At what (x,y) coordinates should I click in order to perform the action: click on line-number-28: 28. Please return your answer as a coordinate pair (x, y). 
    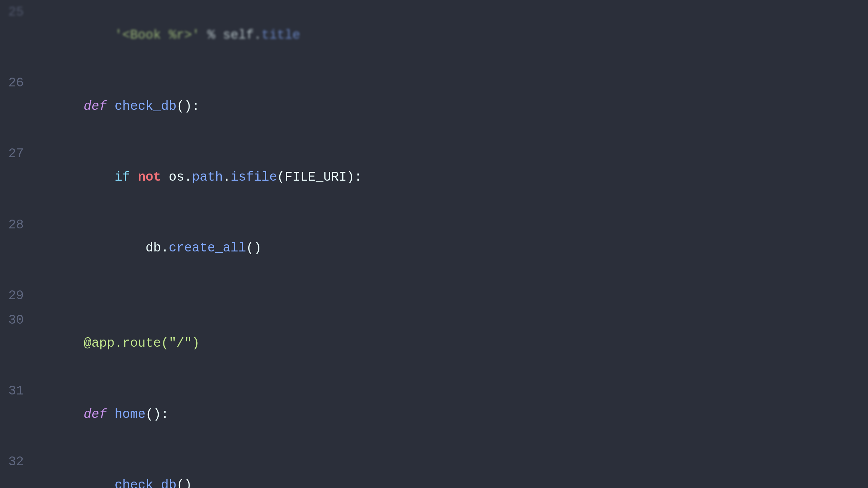
    Looking at the image, I should click on (19, 225).